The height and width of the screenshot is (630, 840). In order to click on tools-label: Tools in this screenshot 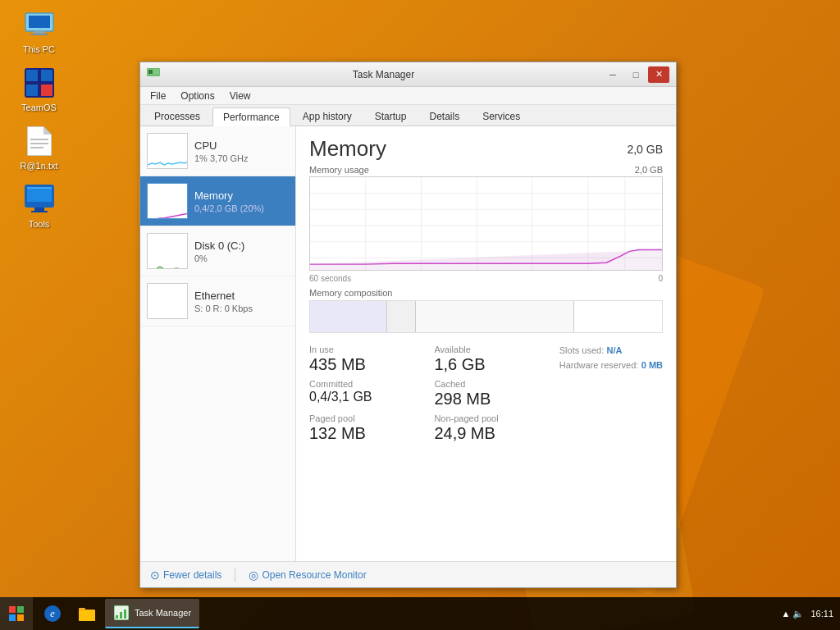, I will do `click(39, 224)`.